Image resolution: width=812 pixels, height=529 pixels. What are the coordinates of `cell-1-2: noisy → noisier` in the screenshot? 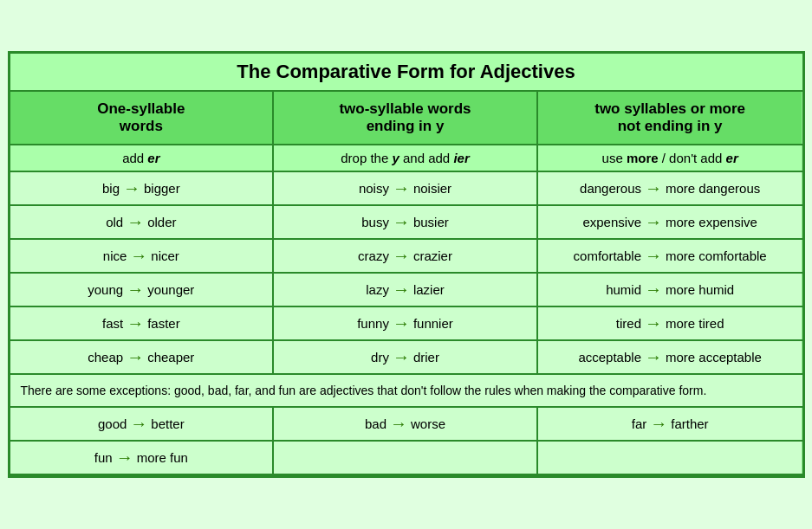 It's located at (406, 189).